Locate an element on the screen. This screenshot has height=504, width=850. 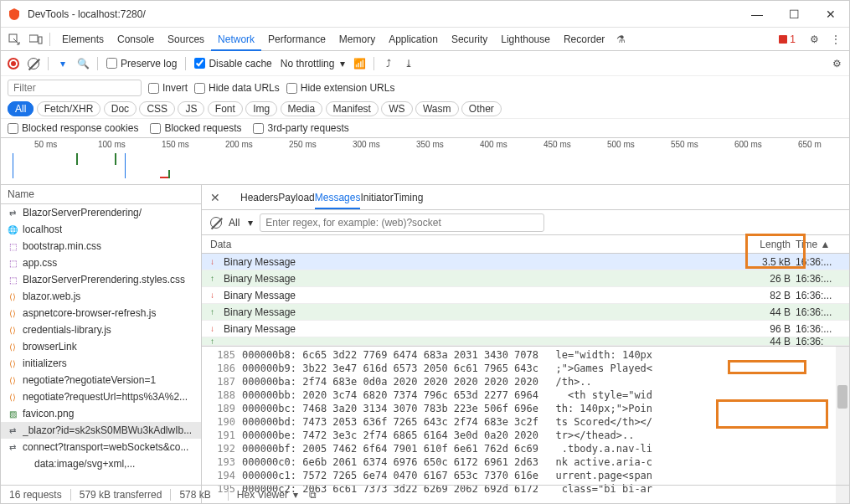
message-row: ↓Binary Message82 B16:36:... is located at coordinates (526, 296).